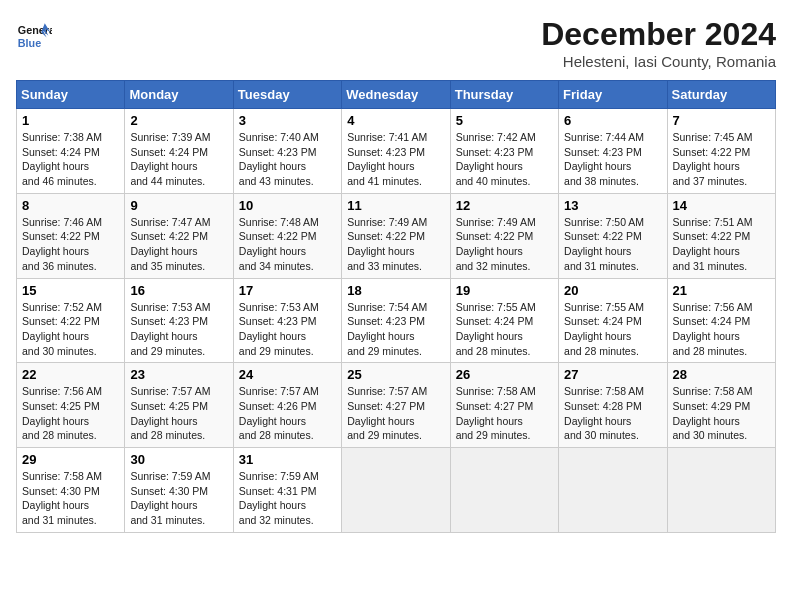 The image size is (792, 612). I want to click on day-info: Sunrise: 7:57 AMSunset: 4:27 PMDaylight …, so click(387, 413).